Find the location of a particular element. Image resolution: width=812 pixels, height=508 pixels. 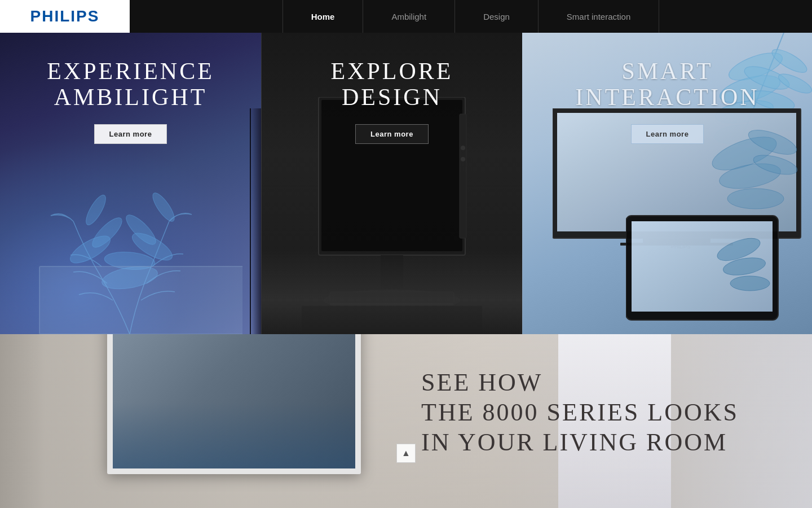

nav-item-home: Home is located at coordinates (323, 16).